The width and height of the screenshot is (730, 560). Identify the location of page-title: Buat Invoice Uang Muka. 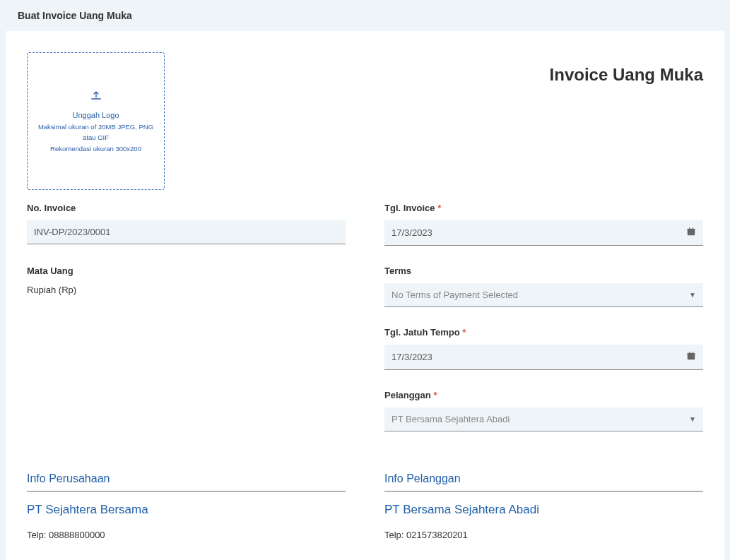
(365, 16).